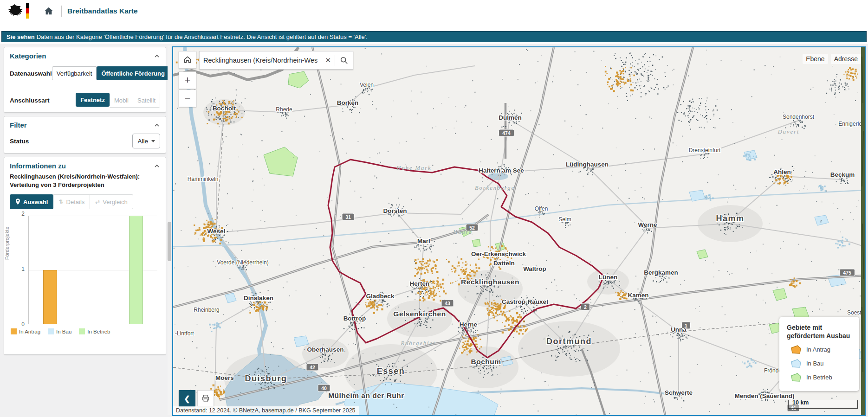 Image resolution: width=868 pixels, height=417 pixels. Describe the element at coordinates (328, 60) in the screenshot. I see `clear-search-icon: ✕` at that location.